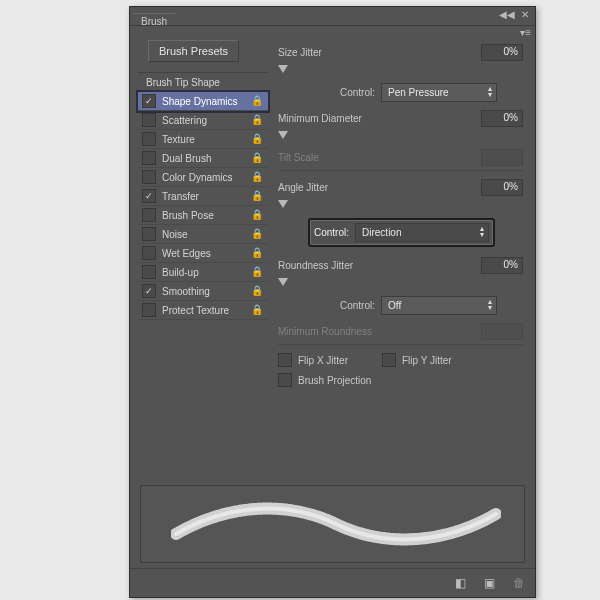 The height and width of the screenshot is (600, 600). Describe the element at coordinates (285, 380) in the screenshot. I see `brush-projection-checkbox` at that location.